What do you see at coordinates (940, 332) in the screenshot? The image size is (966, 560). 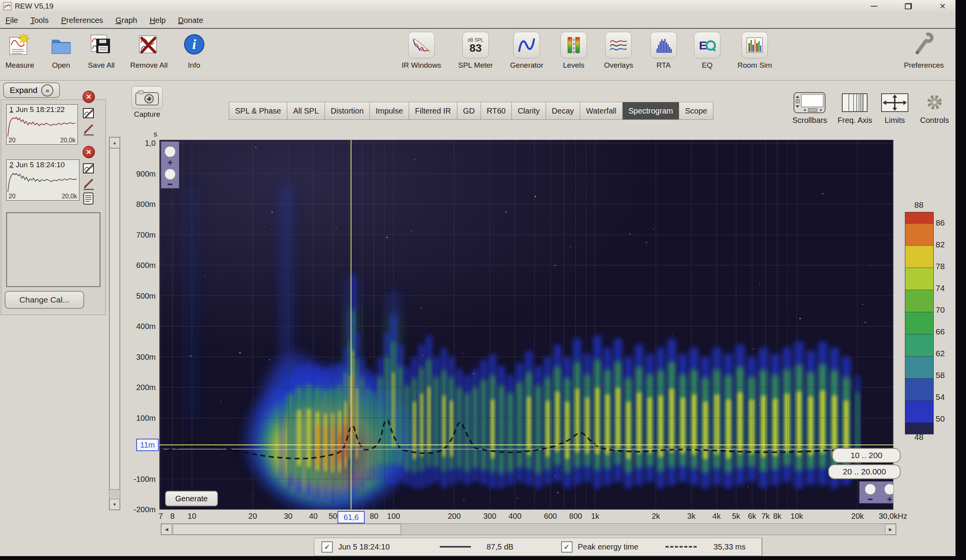 I see `colorbar-tick-label: 66` at bounding box center [940, 332].